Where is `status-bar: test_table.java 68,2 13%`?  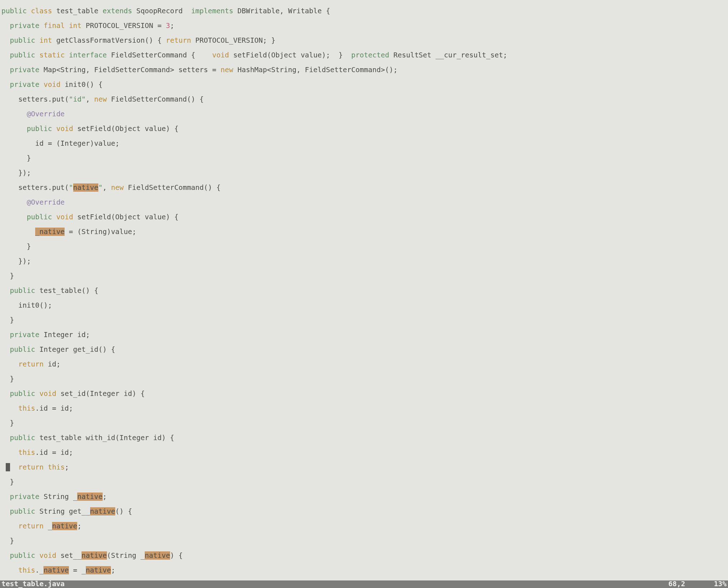 status-bar: test_table.java 68,2 13% is located at coordinates (364, 584).